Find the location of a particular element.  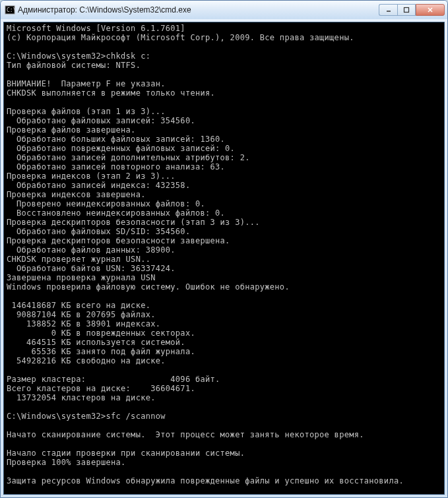

console-line: Windows проверила файловую систему. Ошиб… is located at coordinates (224, 287).